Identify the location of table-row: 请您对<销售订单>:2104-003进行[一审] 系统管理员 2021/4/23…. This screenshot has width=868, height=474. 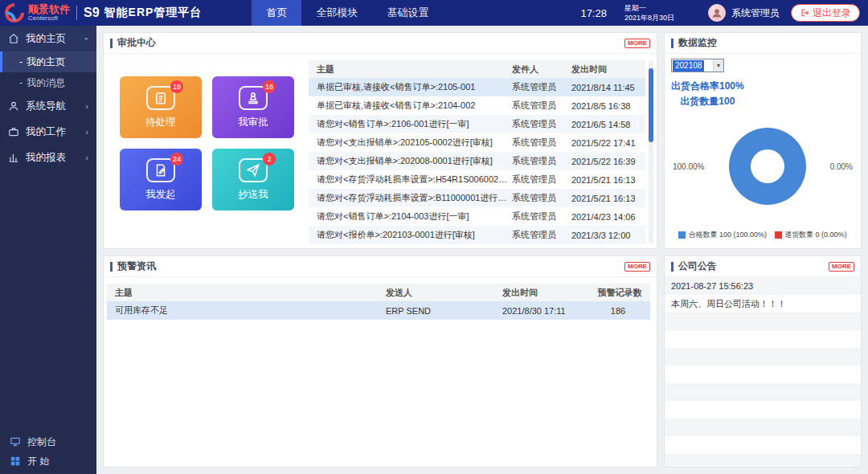
(477, 217).